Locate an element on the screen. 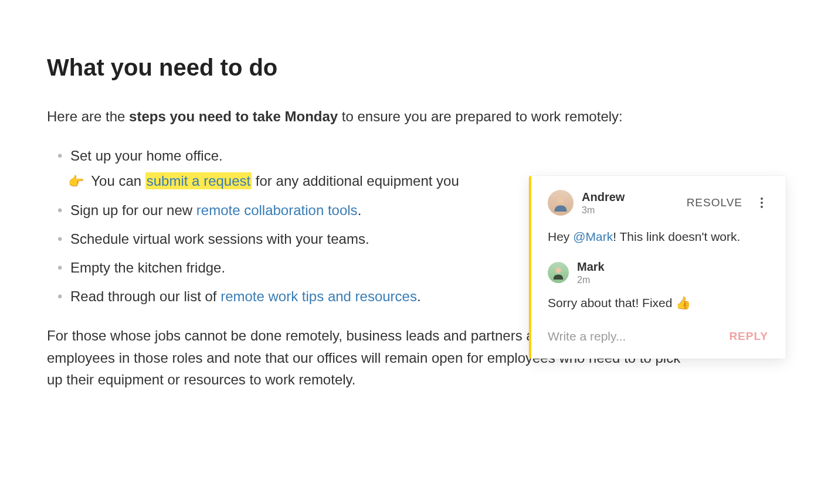 This screenshot has width=821, height=504. step-text: Set up your home office. is located at coordinates (147, 156).